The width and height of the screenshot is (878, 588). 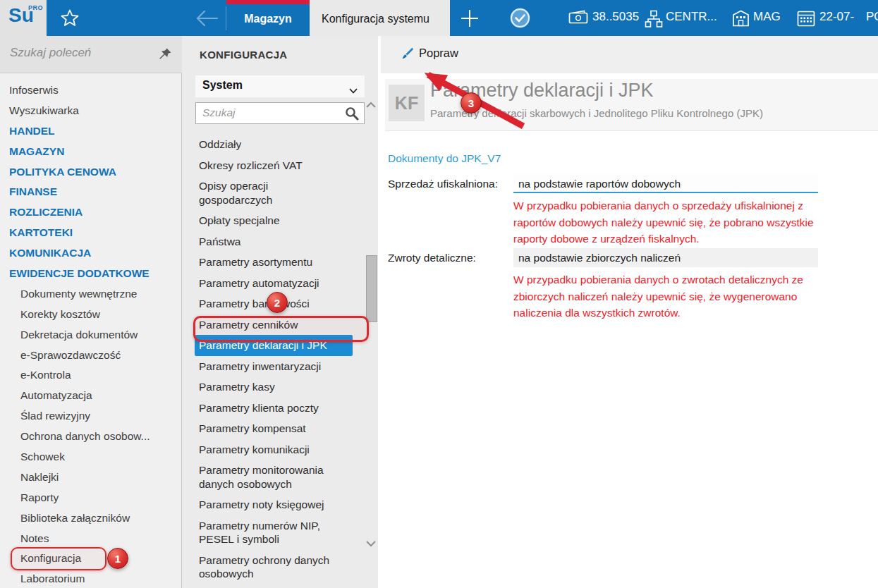 I want to click on field-sprzedaz-ufiskalniona: na podstawie raportów dobowych, so click(x=666, y=183).